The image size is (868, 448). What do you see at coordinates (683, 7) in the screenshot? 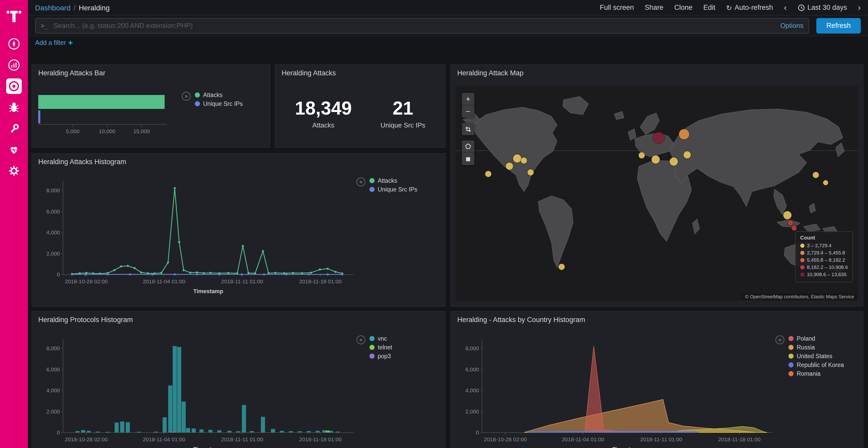
I see `clone-button: Clone` at bounding box center [683, 7].